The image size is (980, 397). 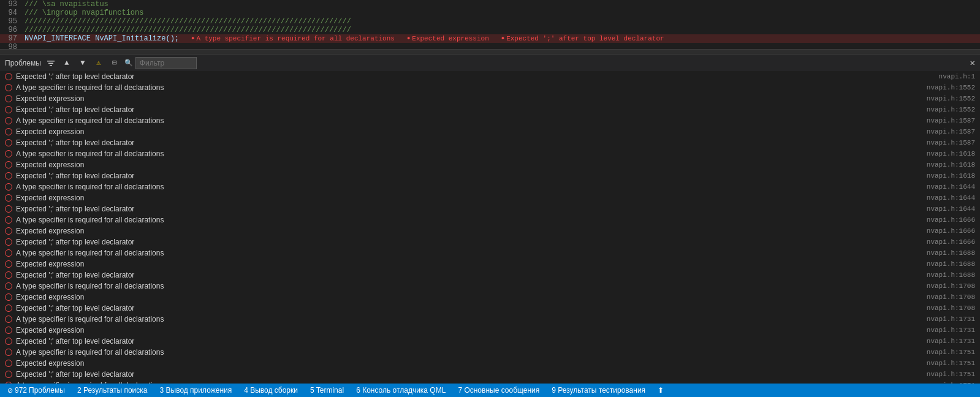 What do you see at coordinates (490, 51) in the screenshot?
I see `scrollbar` at bounding box center [490, 51].